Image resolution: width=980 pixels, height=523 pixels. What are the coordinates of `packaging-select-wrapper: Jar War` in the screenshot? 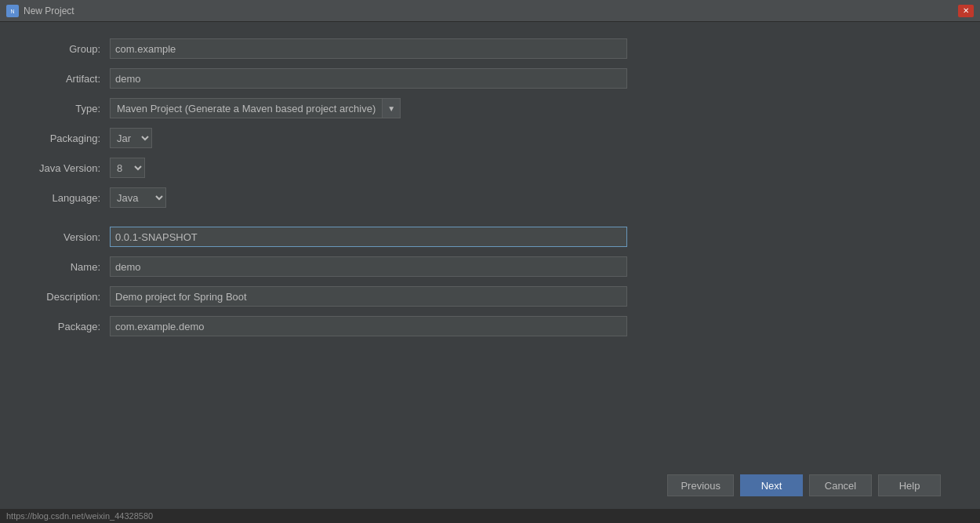 It's located at (131, 138).